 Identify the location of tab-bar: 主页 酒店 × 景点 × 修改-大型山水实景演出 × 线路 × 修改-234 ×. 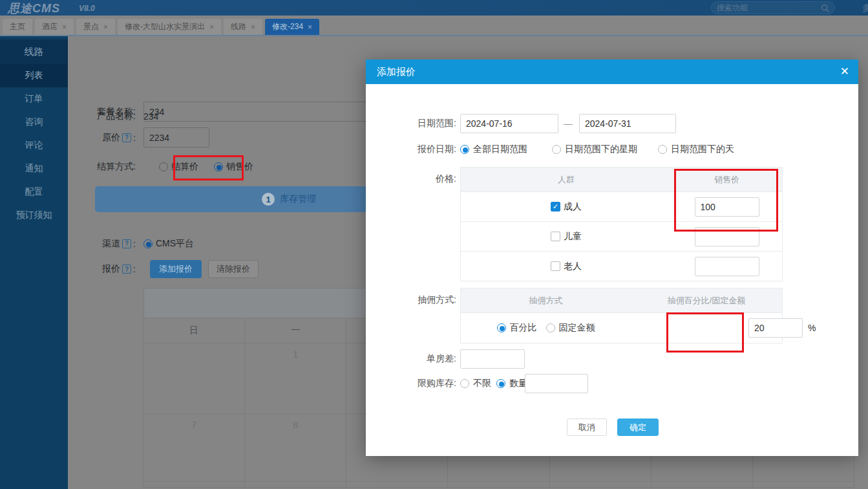
(434, 26).